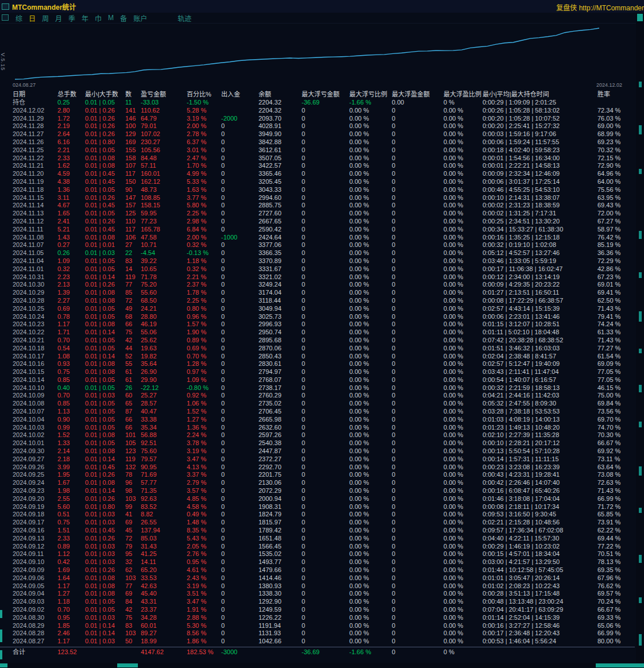 The height and width of the screenshot is (668, 644). Describe the element at coordinates (317, 642) in the screenshot. I see `table-row: 2024.08.271.170.01 | 0.035018.991.86 %01…` at that location.